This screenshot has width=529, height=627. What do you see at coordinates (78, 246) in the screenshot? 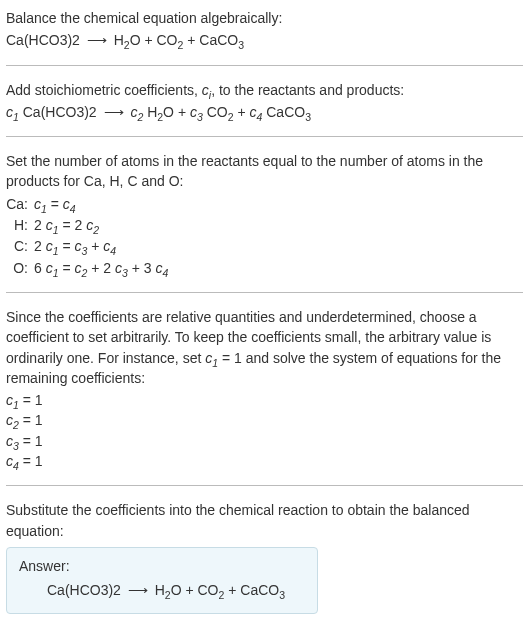
I see `r2b: c` at bounding box center [78, 246].